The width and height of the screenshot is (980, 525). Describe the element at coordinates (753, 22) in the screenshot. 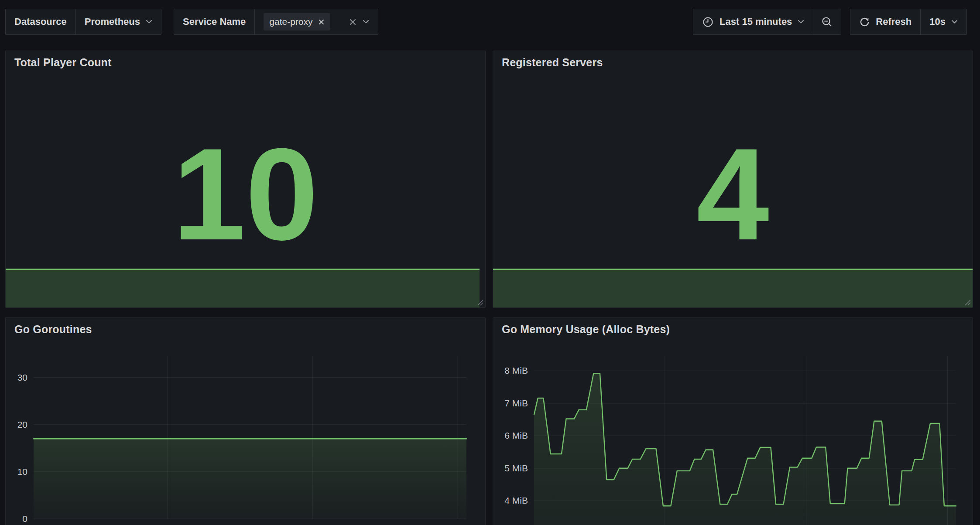

I see `time-range-picker: Last 15 minutes` at that location.